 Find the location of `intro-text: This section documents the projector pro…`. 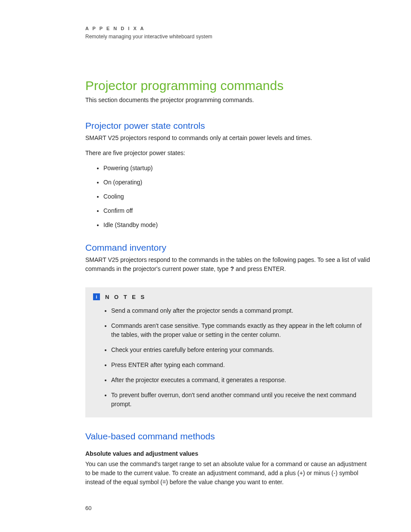

intro-text: This section documents the projector pro… is located at coordinates (229, 100).